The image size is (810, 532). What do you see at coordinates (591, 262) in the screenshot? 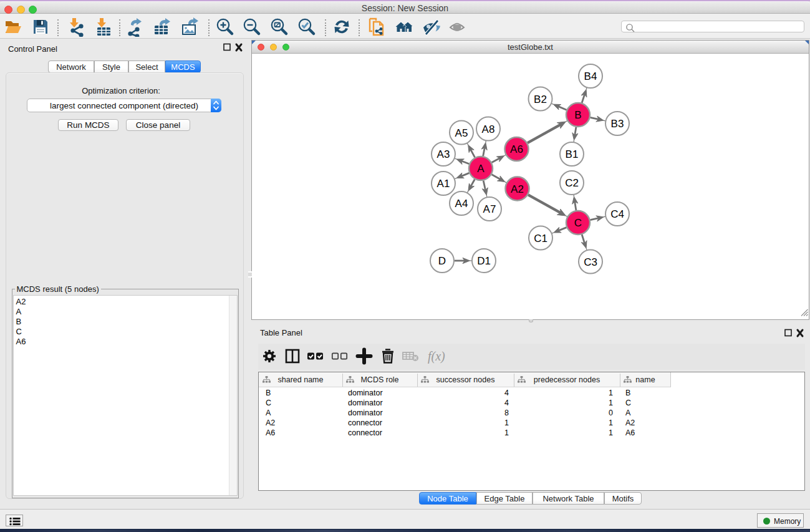
I see `svg-text: C3` at bounding box center [591, 262].